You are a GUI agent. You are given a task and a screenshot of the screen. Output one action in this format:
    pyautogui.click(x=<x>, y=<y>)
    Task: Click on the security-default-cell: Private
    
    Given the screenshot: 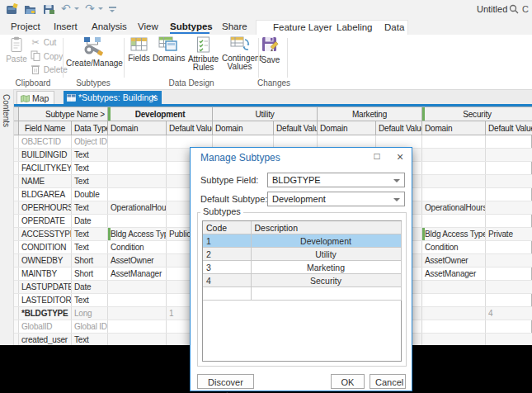 What is the action you would take?
    pyautogui.click(x=509, y=234)
    